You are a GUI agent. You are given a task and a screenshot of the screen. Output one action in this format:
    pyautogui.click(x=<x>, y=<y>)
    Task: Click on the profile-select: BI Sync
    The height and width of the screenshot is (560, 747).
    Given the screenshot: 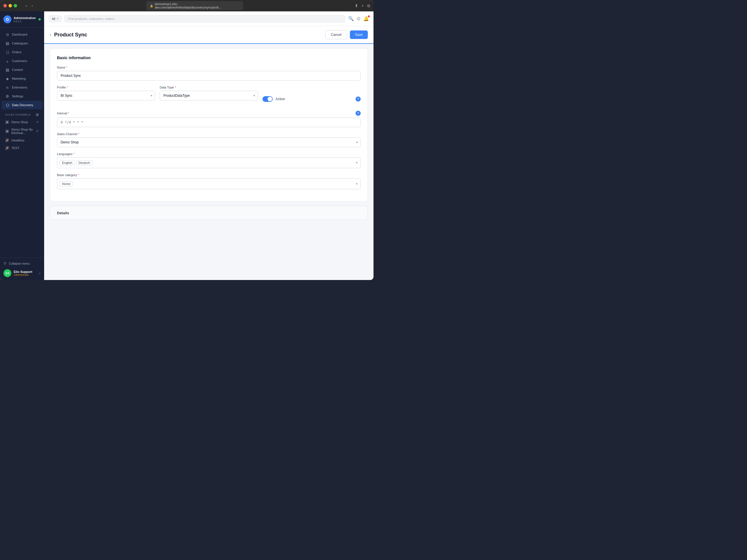 What is the action you would take?
    pyautogui.click(x=106, y=96)
    